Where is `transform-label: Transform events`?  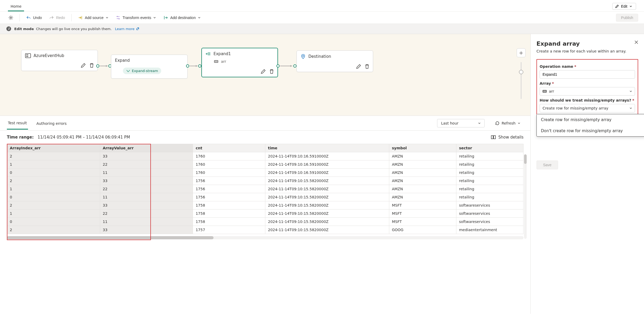
transform-label: Transform events is located at coordinates (137, 18).